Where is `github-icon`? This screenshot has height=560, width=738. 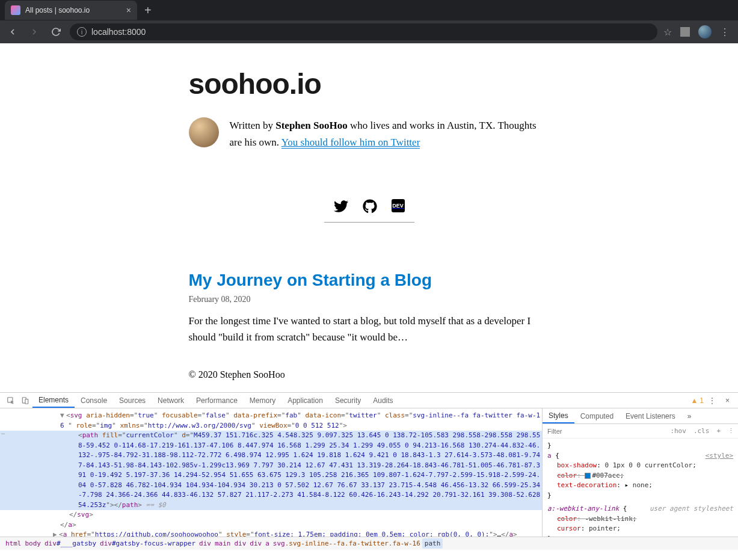
github-icon is located at coordinates (370, 206).